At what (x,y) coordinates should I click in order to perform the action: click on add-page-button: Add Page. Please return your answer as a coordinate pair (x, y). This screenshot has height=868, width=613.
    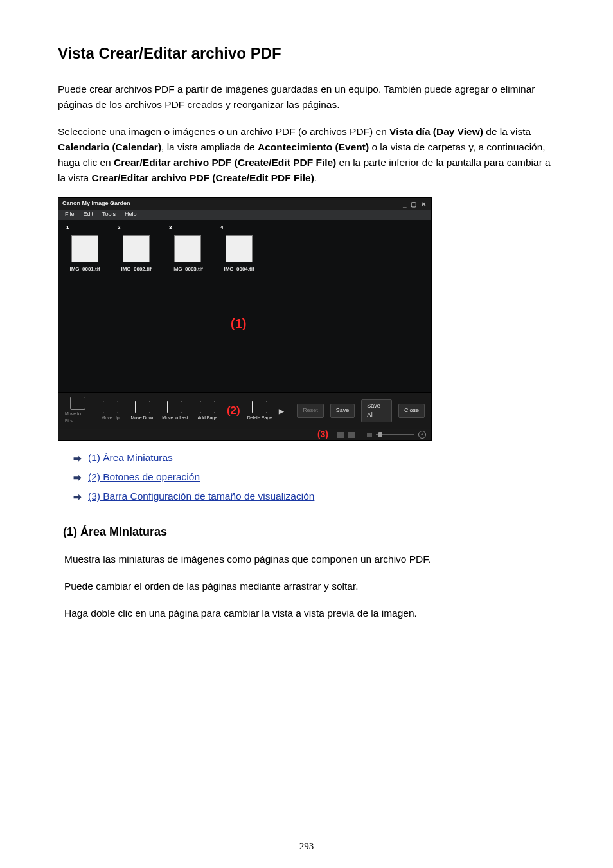
    Looking at the image, I should click on (208, 411).